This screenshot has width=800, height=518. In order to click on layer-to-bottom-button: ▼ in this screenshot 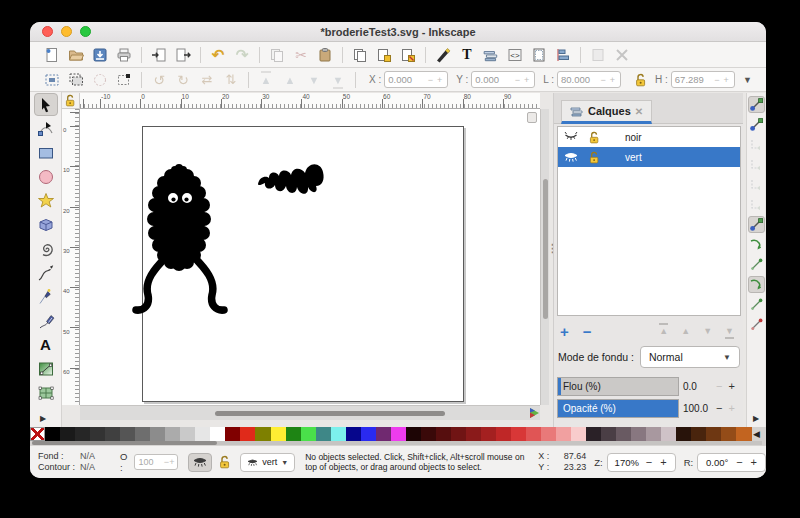, I will do `click(730, 331)`.